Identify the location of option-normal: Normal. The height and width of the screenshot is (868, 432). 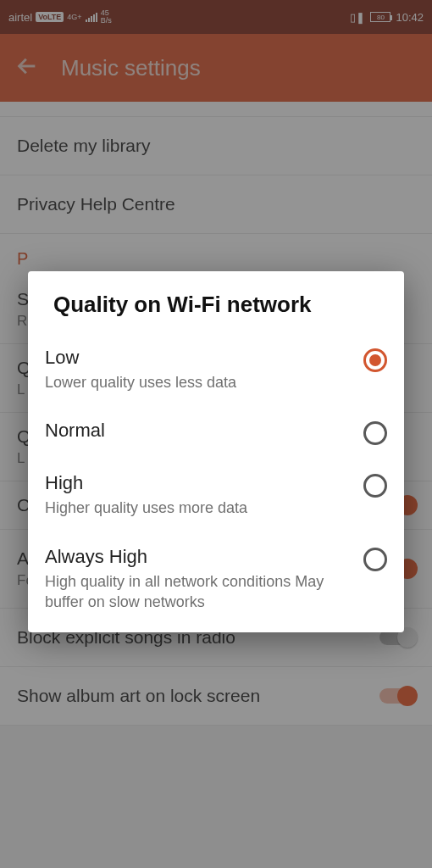
(216, 436).